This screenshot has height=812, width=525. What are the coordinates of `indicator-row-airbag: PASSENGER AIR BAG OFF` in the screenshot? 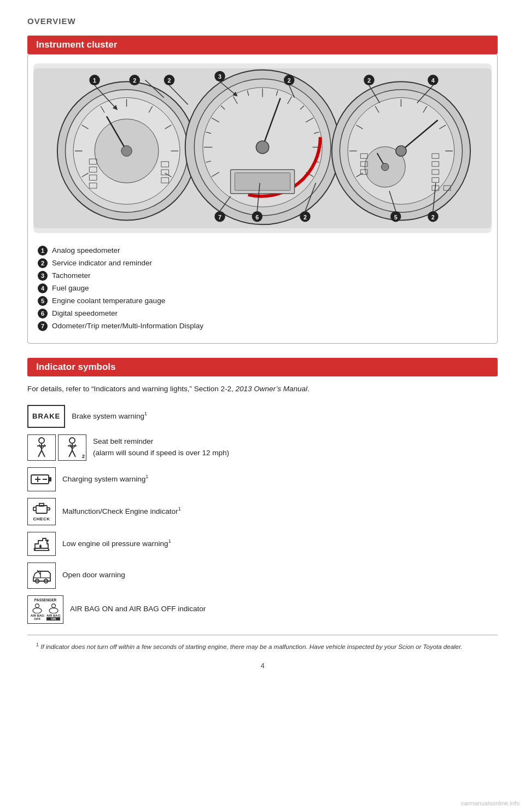 It's located at (262, 610).